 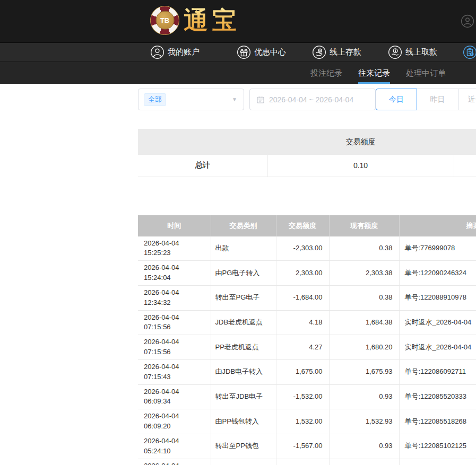 I want to click on main-nav: 我的账户 优惠中心 线上存款 线上取款, so click(x=238, y=52).